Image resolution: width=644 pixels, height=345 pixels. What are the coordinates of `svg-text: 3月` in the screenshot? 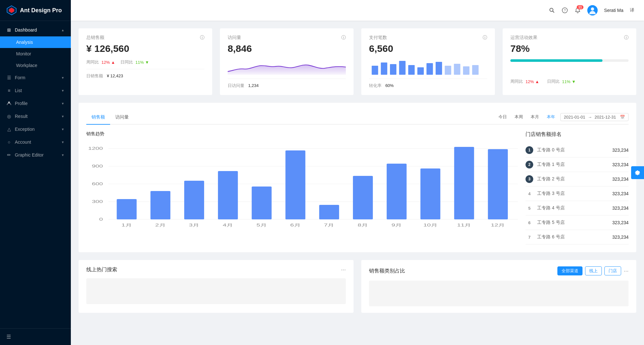 It's located at (194, 225).